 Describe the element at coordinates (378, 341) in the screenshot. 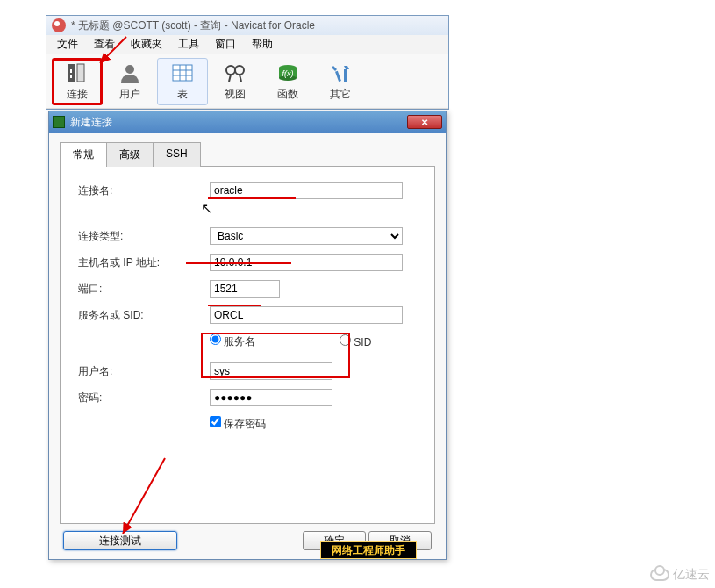

I see `radio-sid: SID` at that location.